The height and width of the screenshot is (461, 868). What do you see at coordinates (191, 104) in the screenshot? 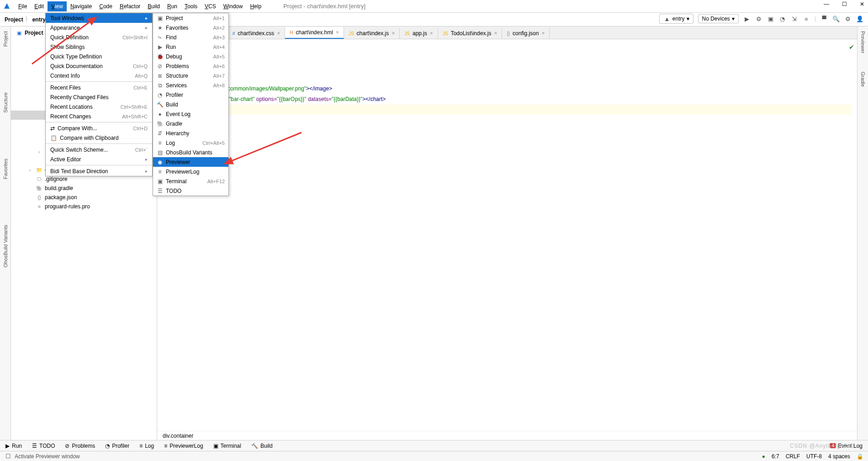
I see `tool-window-build: 🔨Build` at bounding box center [191, 104].